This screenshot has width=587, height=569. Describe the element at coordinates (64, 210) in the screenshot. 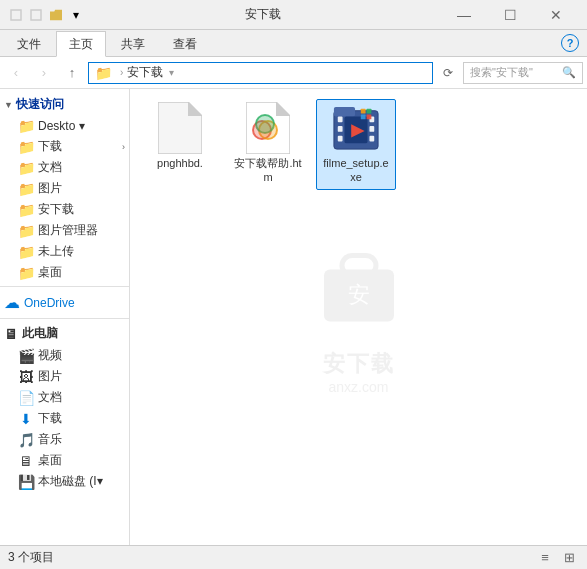

I see `sidebar-item-anzaiload: 📁 安下载` at that location.